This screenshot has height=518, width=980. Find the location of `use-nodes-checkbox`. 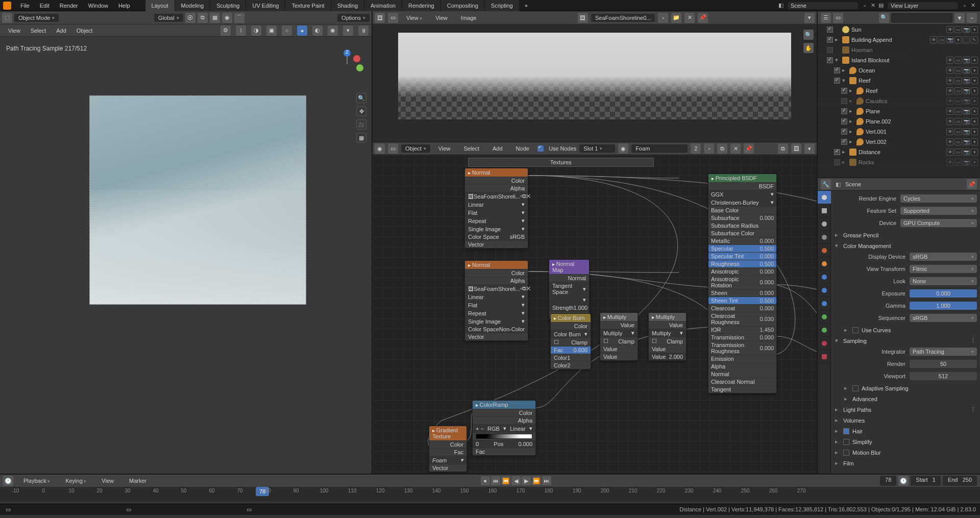

use-nodes-checkbox is located at coordinates (541, 149).